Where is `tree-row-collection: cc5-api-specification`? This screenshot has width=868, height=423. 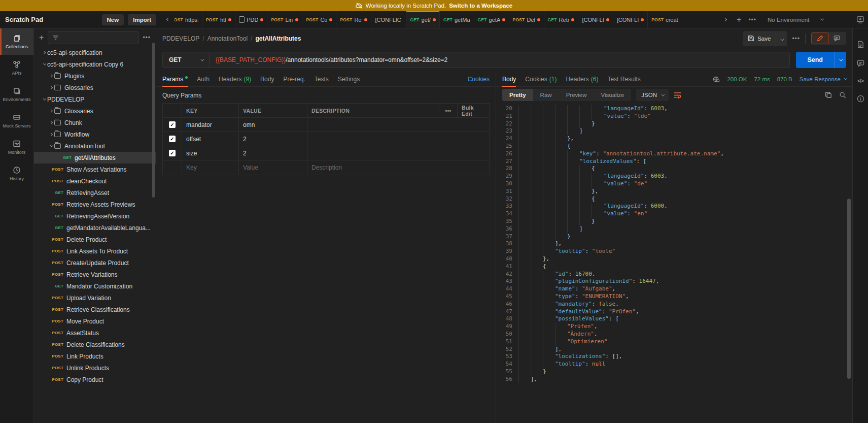 tree-row-collection: cc5-api-specification is located at coordinates (95, 53).